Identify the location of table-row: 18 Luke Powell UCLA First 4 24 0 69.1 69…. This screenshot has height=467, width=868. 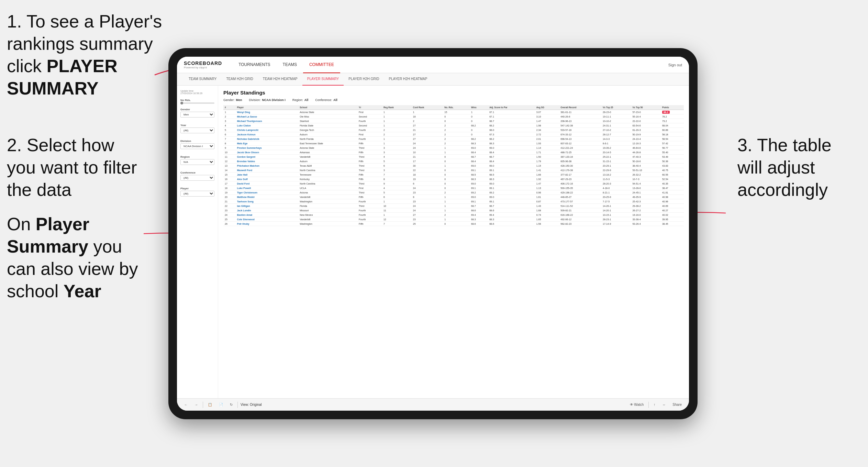
(454, 188).